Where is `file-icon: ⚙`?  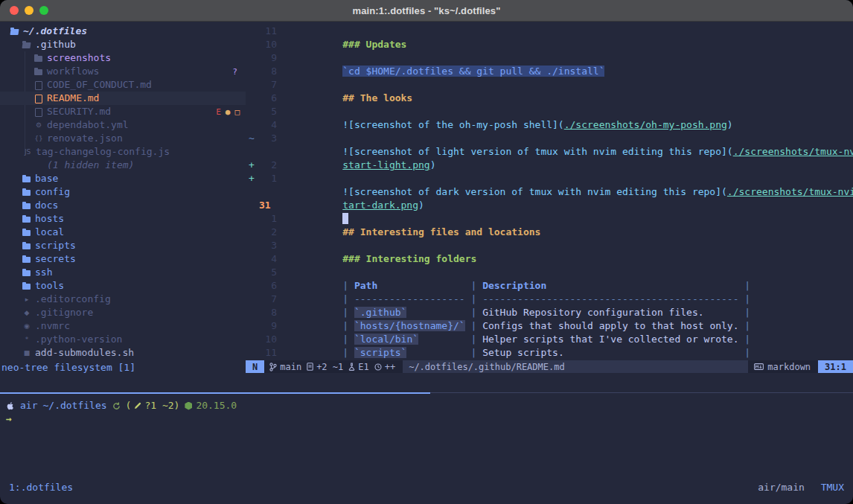
file-icon: ⚙ is located at coordinates (39, 125).